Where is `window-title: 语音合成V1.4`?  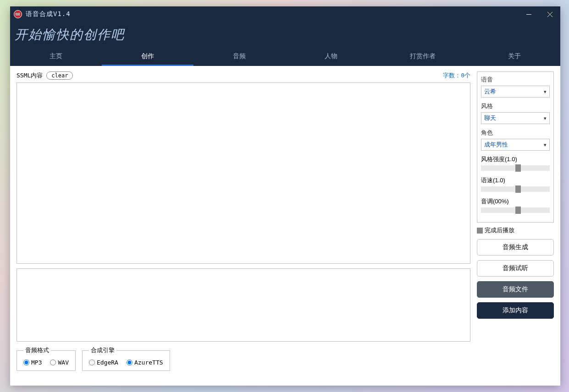 window-title: 语音合成V1.4 is located at coordinates (272, 14).